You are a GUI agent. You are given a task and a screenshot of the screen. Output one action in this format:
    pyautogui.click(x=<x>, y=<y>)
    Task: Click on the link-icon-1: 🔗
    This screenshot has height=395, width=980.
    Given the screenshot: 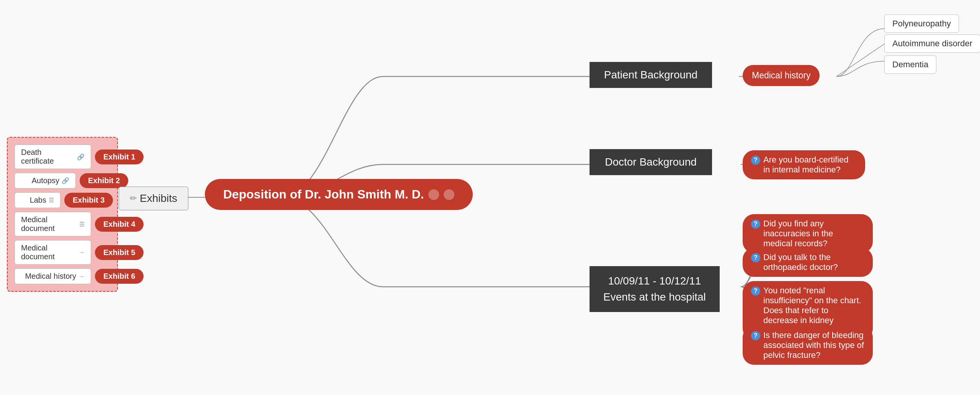 What is the action you would take?
    pyautogui.click(x=81, y=157)
    